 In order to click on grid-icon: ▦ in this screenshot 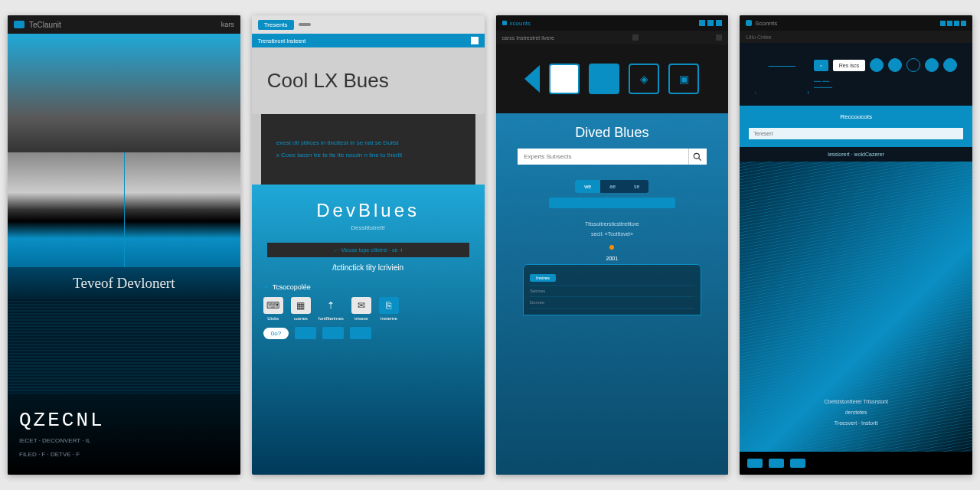, I will do `click(301, 305)`.